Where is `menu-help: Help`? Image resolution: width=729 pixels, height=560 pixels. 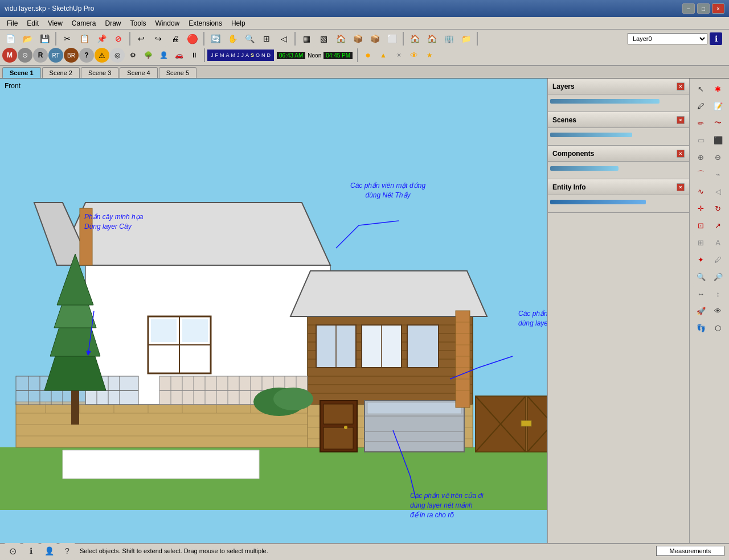 menu-help: Help is located at coordinates (238, 23).